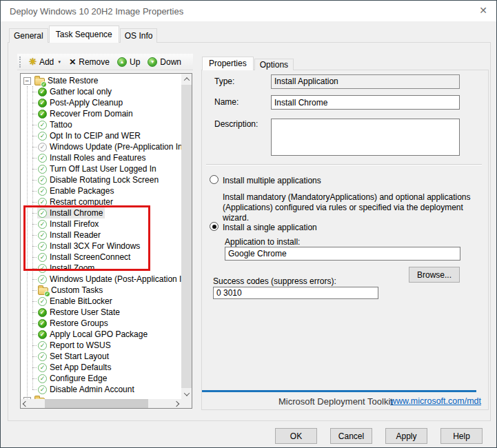 This screenshot has height=448, width=497. I want to click on tree-item: ✓Disable Rotating Lock Screen, so click(101, 180).